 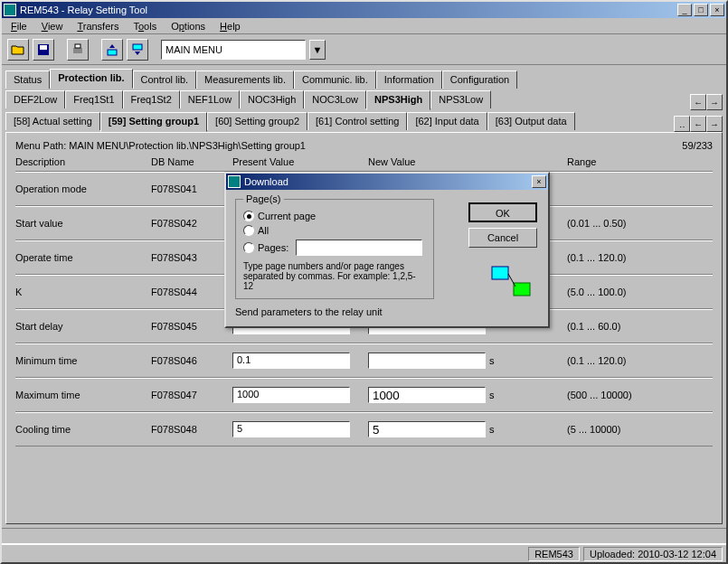 What do you see at coordinates (154, 122) in the screenshot?
I see `tab--59-setting-group1: [59] Setting group1` at bounding box center [154, 122].